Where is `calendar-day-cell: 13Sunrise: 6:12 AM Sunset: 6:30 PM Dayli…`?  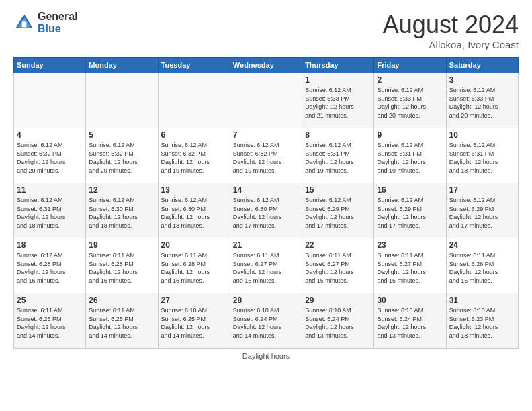
calendar-day-cell: 13Sunrise: 6:12 AM Sunset: 6:30 PM Dayli… is located at coordinates (193, 211).